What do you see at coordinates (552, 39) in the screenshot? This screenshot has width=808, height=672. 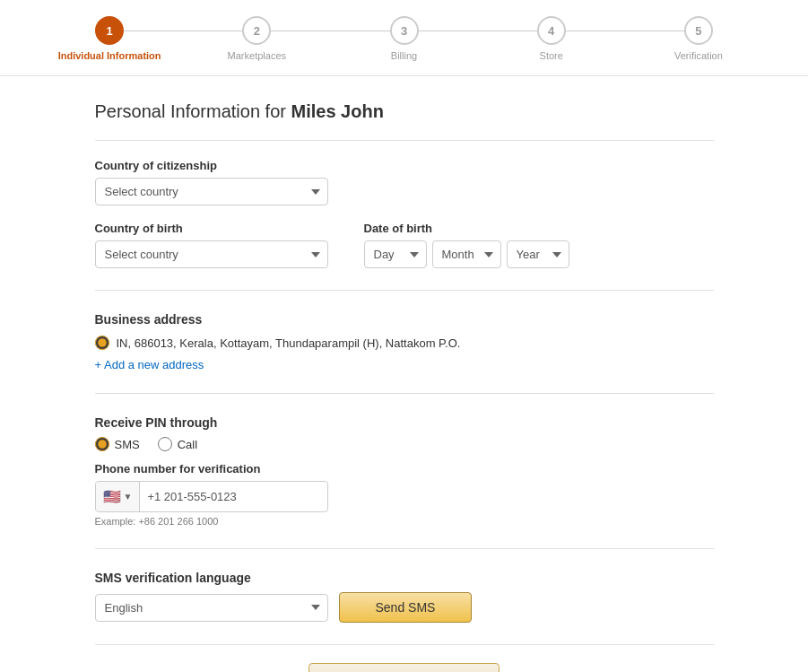 I see `step-4: 4 Store` at bounding box center [552, 39].